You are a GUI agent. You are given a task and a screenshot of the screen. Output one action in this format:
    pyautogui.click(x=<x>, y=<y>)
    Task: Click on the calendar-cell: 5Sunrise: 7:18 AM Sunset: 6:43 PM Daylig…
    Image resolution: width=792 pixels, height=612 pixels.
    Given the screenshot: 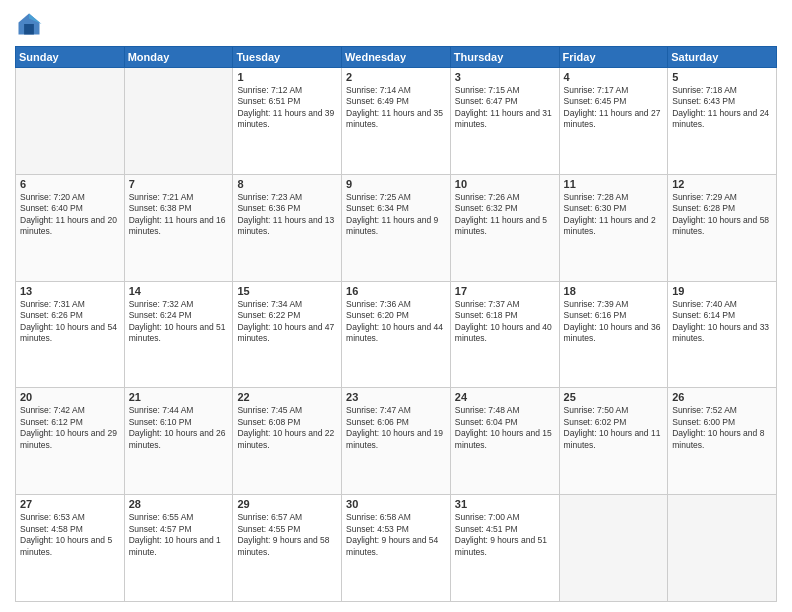 What is the action you would take?
    pyautogui.click(x=722, y=122)
    